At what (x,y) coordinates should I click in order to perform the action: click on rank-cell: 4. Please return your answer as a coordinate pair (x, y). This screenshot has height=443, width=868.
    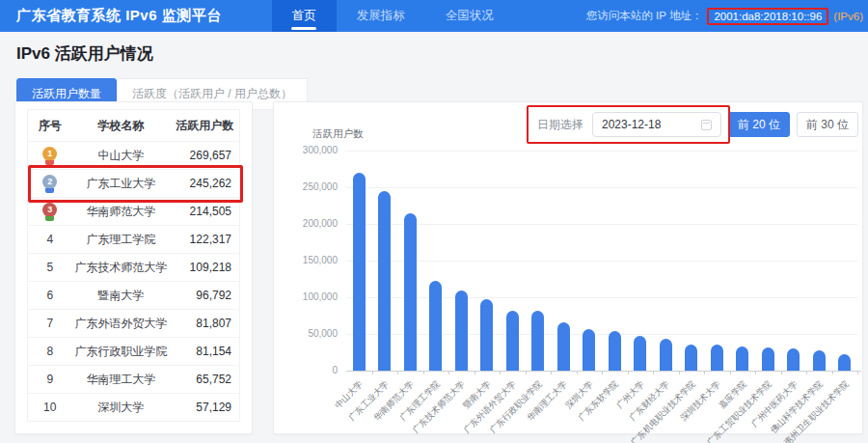
    Looking at the image, I should click on (50, 239).